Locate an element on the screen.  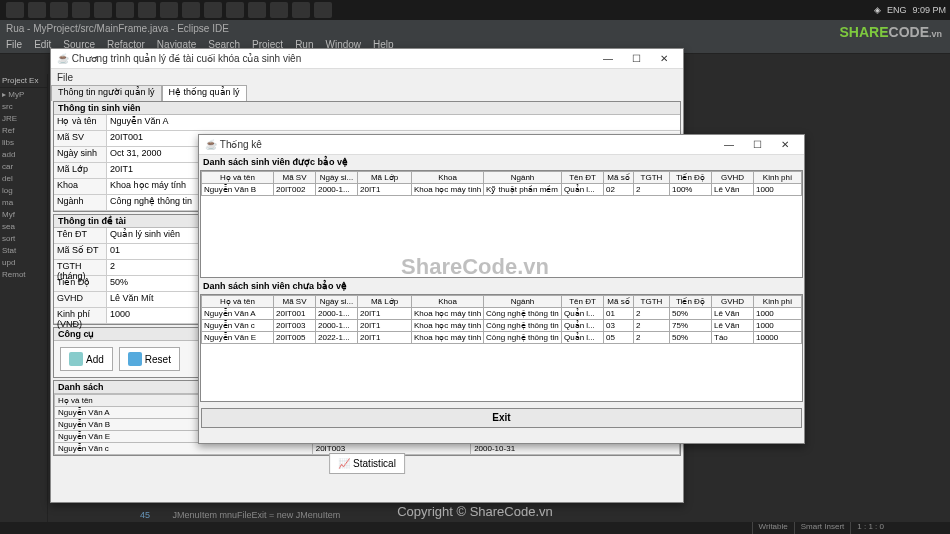
tray-time: 9:09 PM is located at coordinates (929, 10).